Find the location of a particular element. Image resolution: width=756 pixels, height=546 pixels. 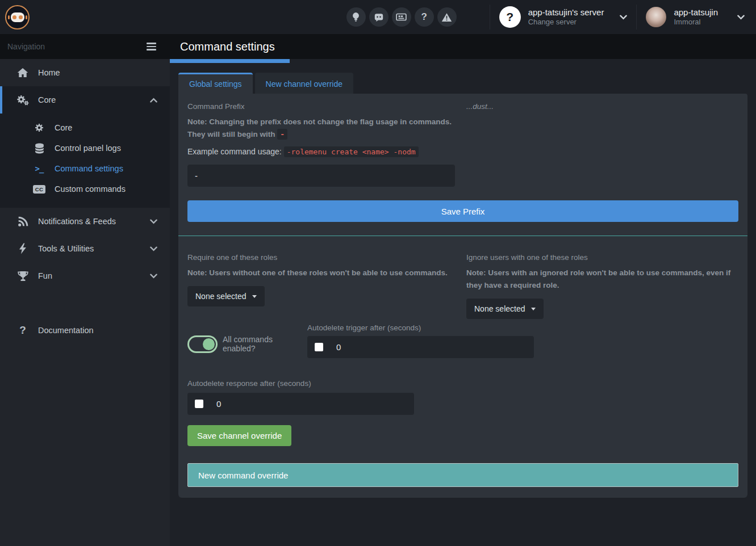

autodelete-trigger-label: Autodelete trigger after (seconds) is located at coordinates (420, 328).